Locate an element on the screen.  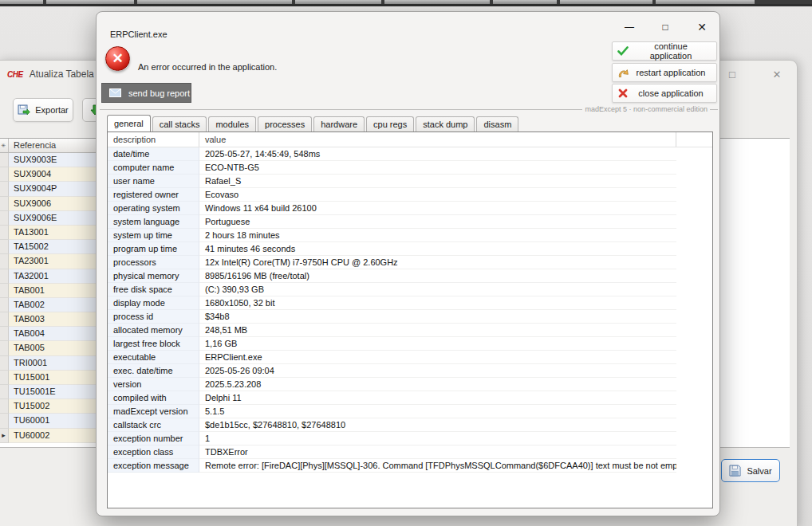
info-table-row: process id$34b8 is located at coordinates (410, 317).